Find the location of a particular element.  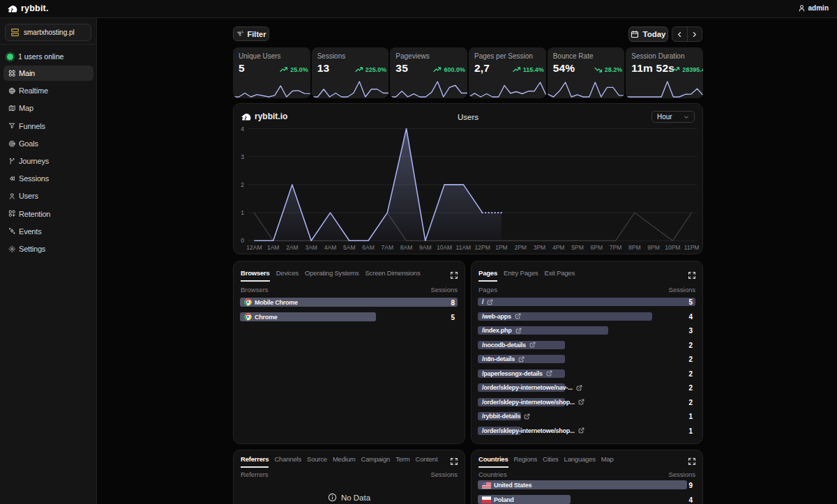

svg-text: 7AM is located at coordinates (388, 247).